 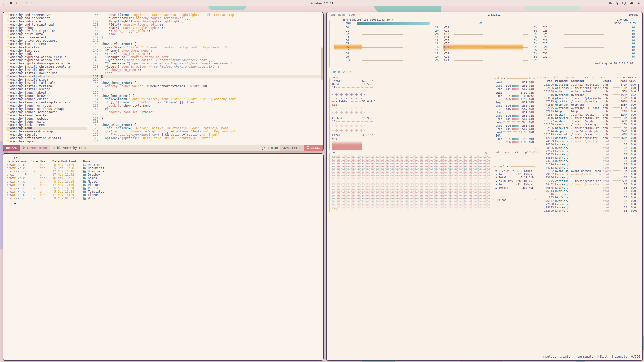 I want to click on code-line: 153 esac, so click(x=205, y=73).